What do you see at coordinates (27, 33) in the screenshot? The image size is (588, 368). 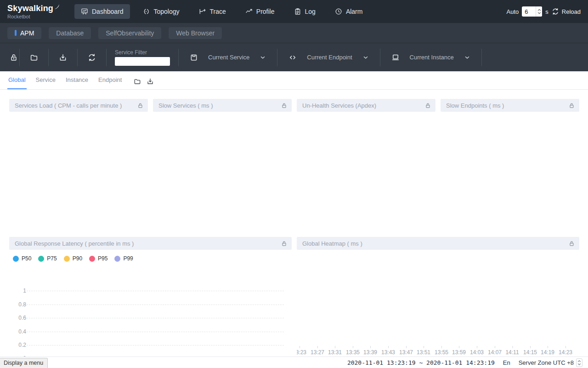 I see `page-tab-label: APM` at bounding box center [27, 33].